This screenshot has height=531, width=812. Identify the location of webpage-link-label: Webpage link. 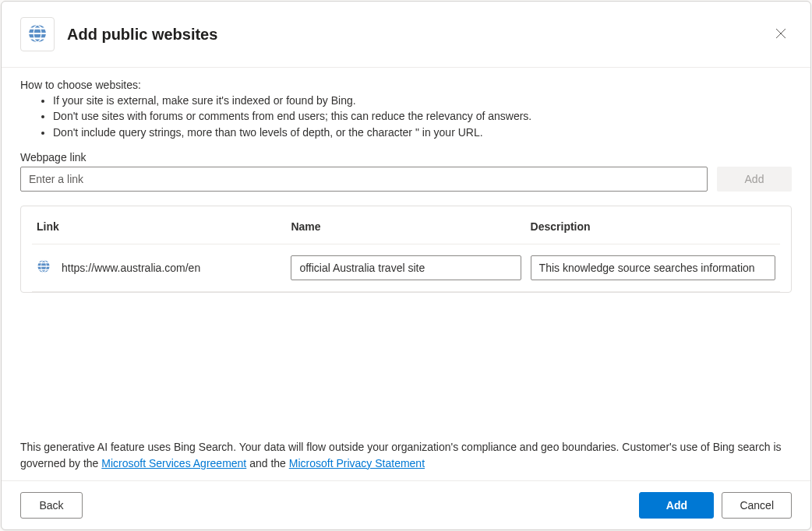
(406, 157).